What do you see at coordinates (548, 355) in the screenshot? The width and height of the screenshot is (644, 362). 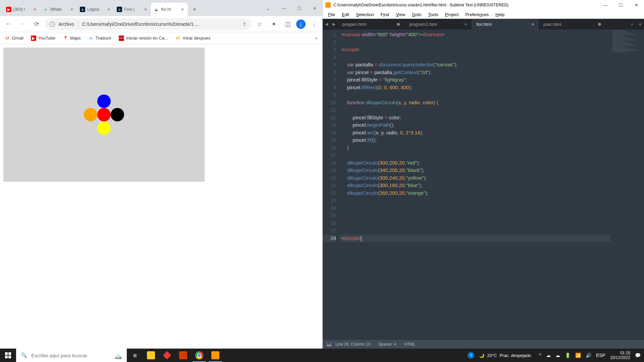 I see `onedrive-icon: ☁` at bounding box center [548, 355].